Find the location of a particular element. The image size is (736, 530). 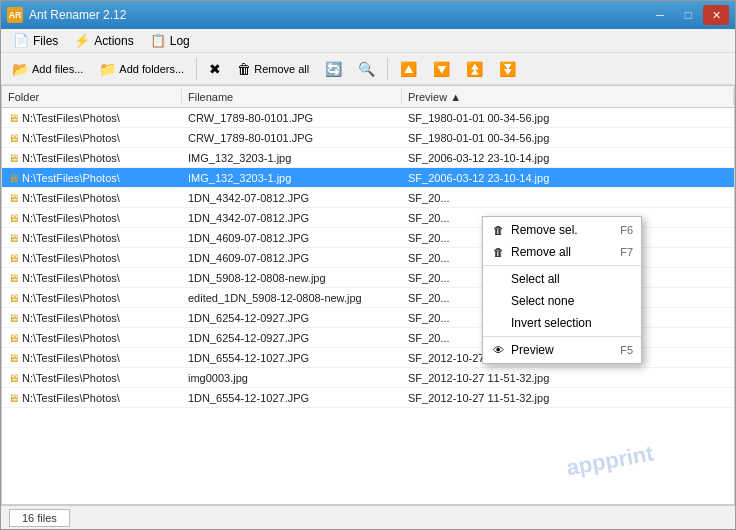

close-button: ✕ is located at coordinates (716, 15).